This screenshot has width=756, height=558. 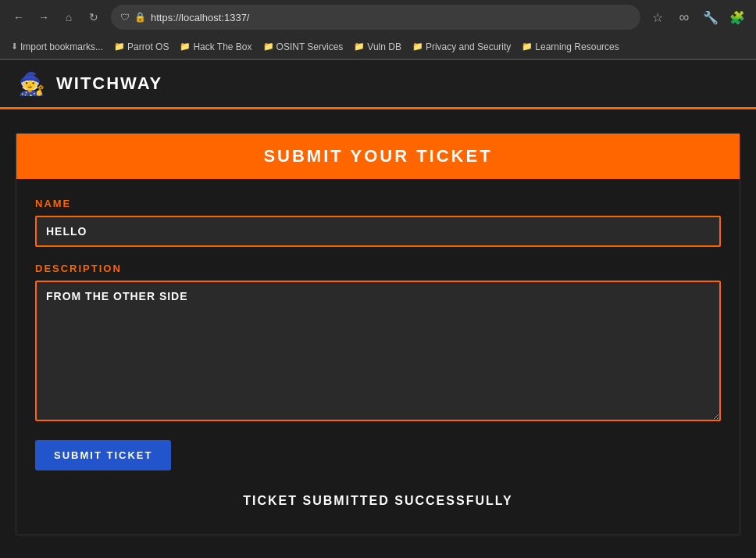 I want to click on bookmark-learning: 📁 Learning Resources, so click(x=570, y=47).